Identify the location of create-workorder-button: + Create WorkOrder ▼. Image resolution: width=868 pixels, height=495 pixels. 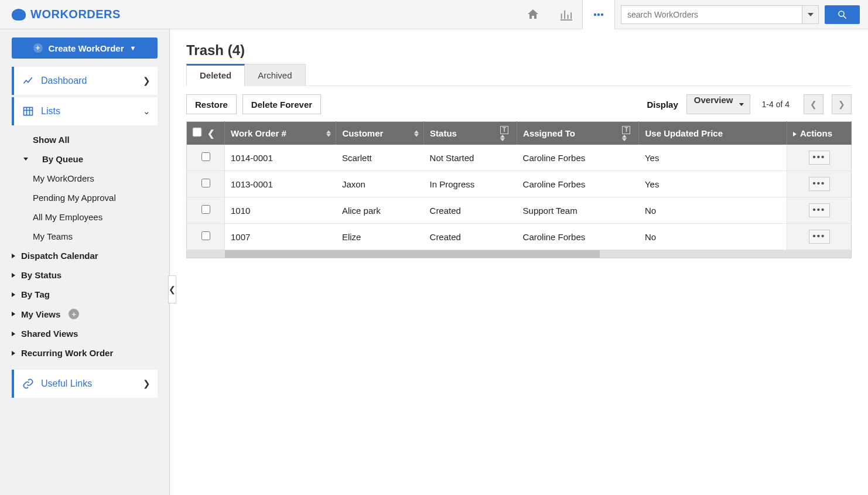
(84, 48).